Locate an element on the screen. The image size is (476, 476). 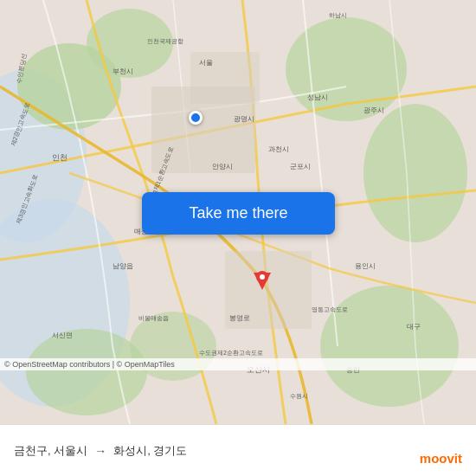
origin-pin-dot is located at coordinates (196, 118).